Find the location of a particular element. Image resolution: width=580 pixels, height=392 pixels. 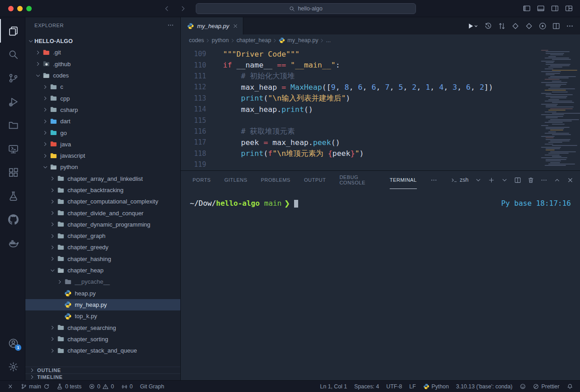

status-language-mode: Python is located at coordinates (436, 386).